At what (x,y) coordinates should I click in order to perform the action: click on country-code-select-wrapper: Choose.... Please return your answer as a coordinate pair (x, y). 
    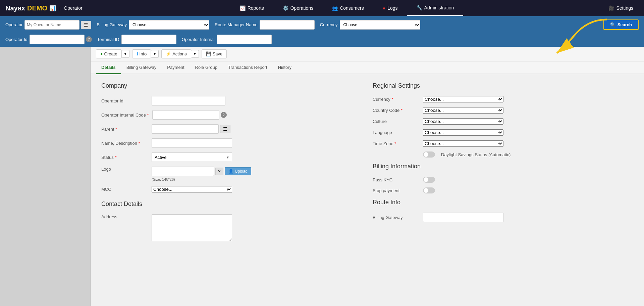
    Looking at the image, I should click on (463, 110).